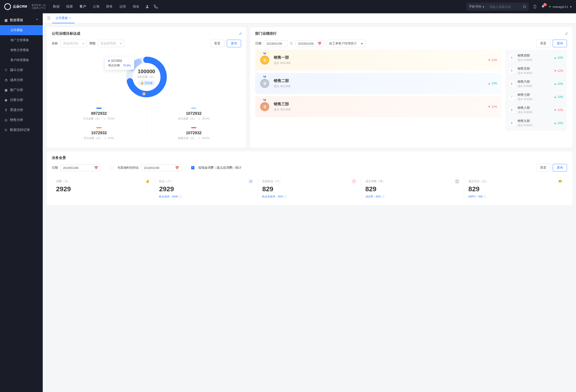  I want to click on menu-icon: ◔, so click(6, 80).